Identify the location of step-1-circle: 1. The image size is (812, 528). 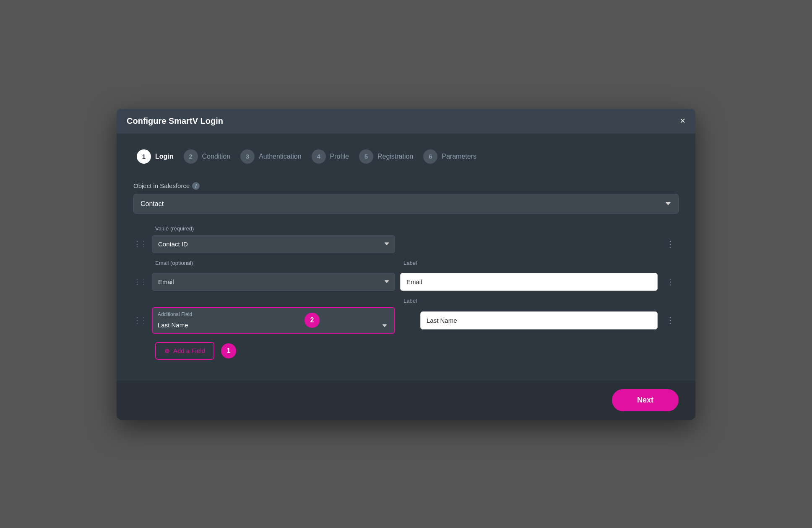
(144, 157).